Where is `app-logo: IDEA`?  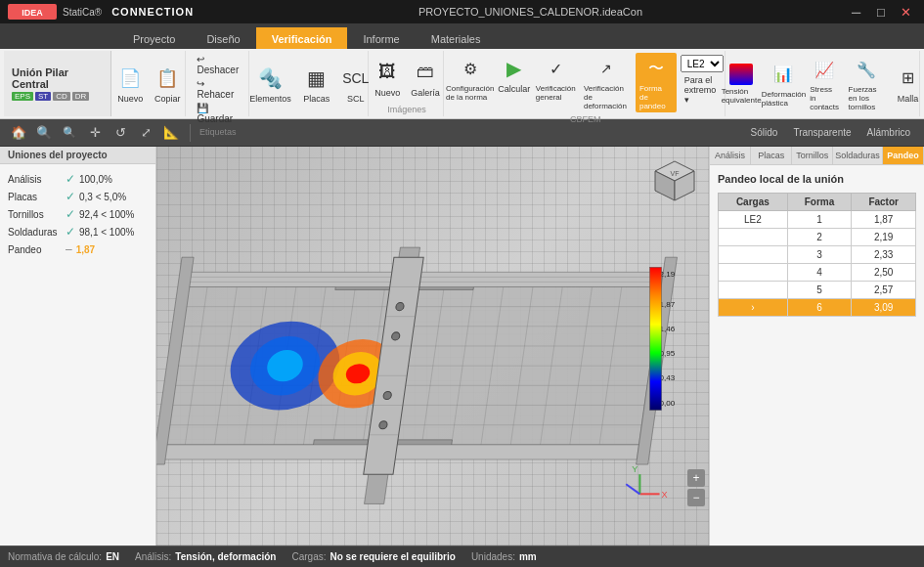
app-logo: IDEA is located at coordinates (32, 12).